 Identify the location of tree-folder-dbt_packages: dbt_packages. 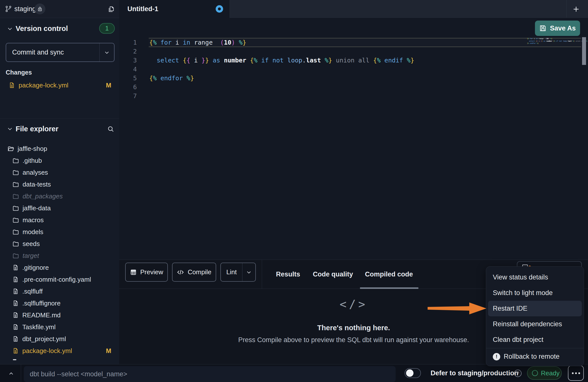
(59, 196).